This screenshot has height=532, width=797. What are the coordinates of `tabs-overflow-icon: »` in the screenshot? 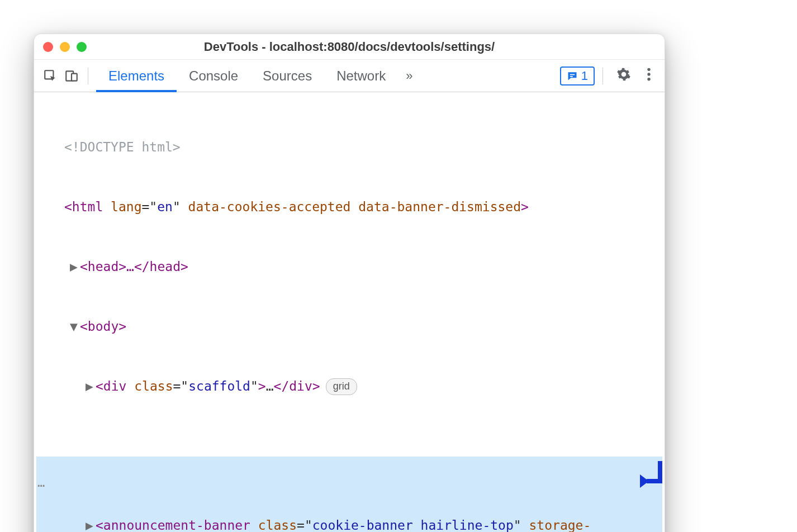 It's located at (409, 76).